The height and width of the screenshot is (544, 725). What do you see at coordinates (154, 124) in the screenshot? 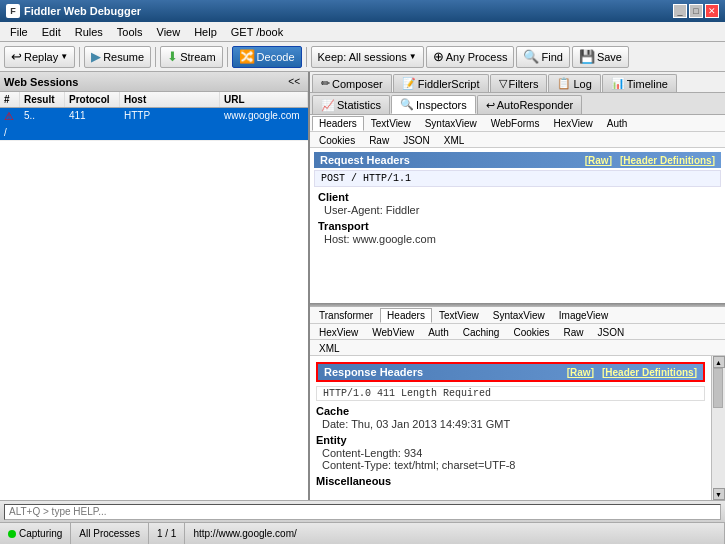
I see `table-row: ⚠ 5.. 411 HTTP www.google.com /` at bounding box center [154, 124].